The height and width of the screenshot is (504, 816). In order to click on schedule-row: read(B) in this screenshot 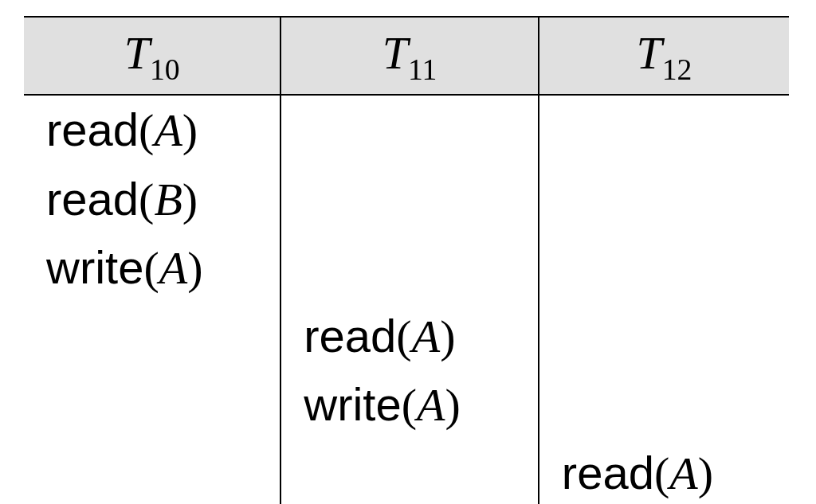, I will do `click(406, 199)`.